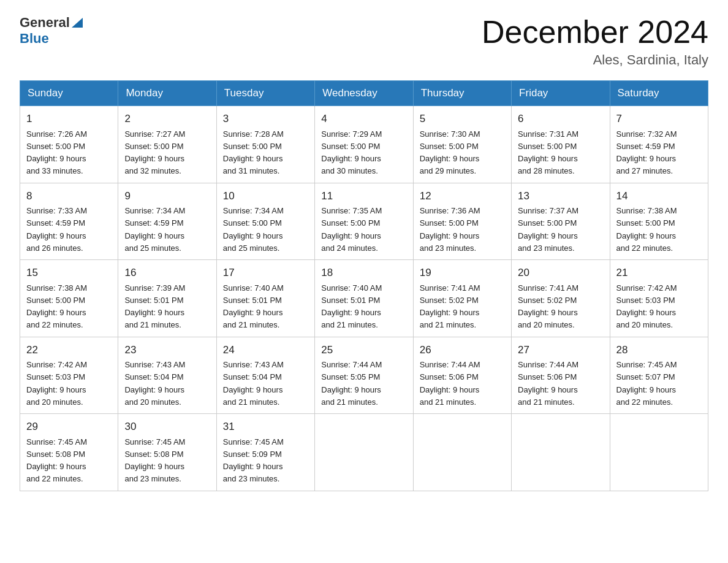 The width and height of the screenshot is (728, 563). Describe the element at coordinates (167, 375) in the screenshot. I see `day-cell: 23Sunrise: 7:43 AMSunset: 5:04 PMDayligh…` at that location.